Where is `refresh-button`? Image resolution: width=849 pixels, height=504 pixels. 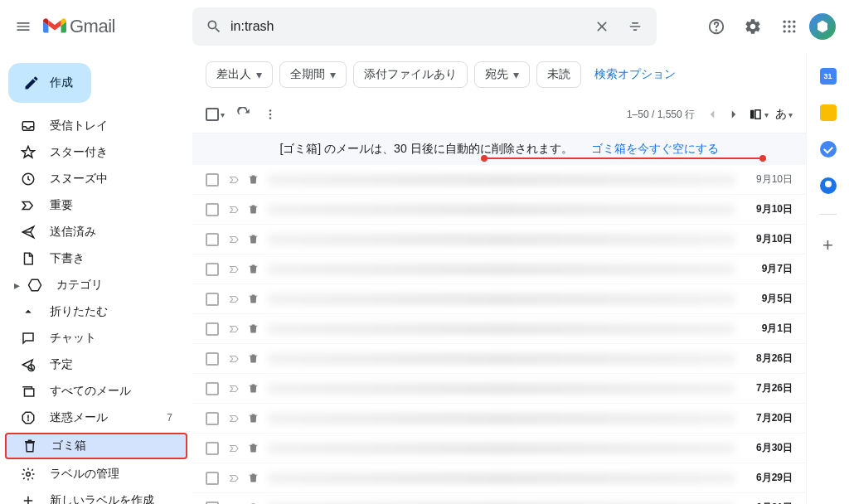 refresh-button is located at coordinates (244, 114).